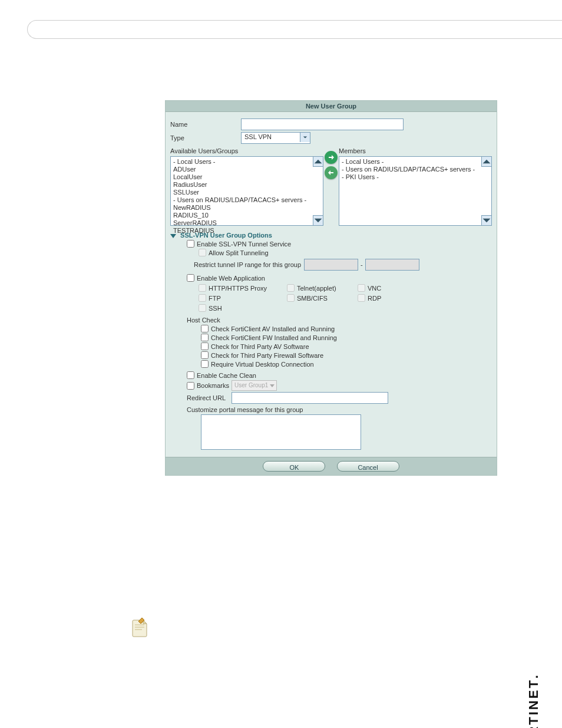 The height and width of the screenshot is (728, 562). Describe the element at coordinates (281, 432) in the screenshot. I see `portal-msg-textarea` at that location.